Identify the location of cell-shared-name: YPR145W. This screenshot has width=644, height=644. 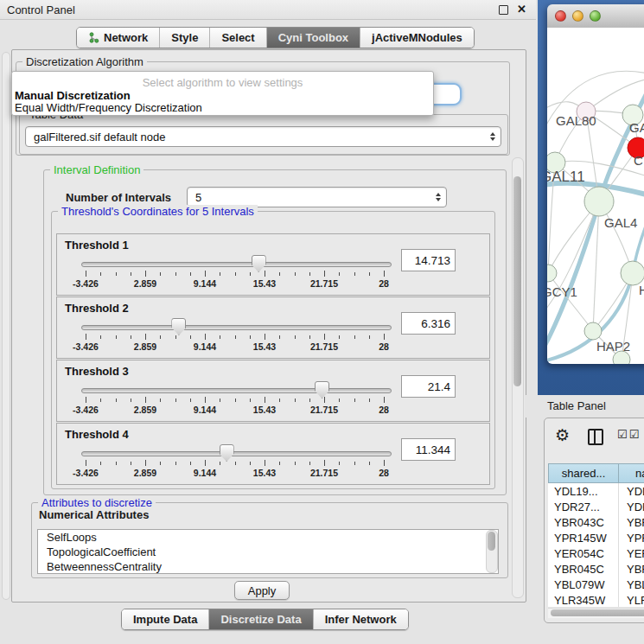
(585, 538).